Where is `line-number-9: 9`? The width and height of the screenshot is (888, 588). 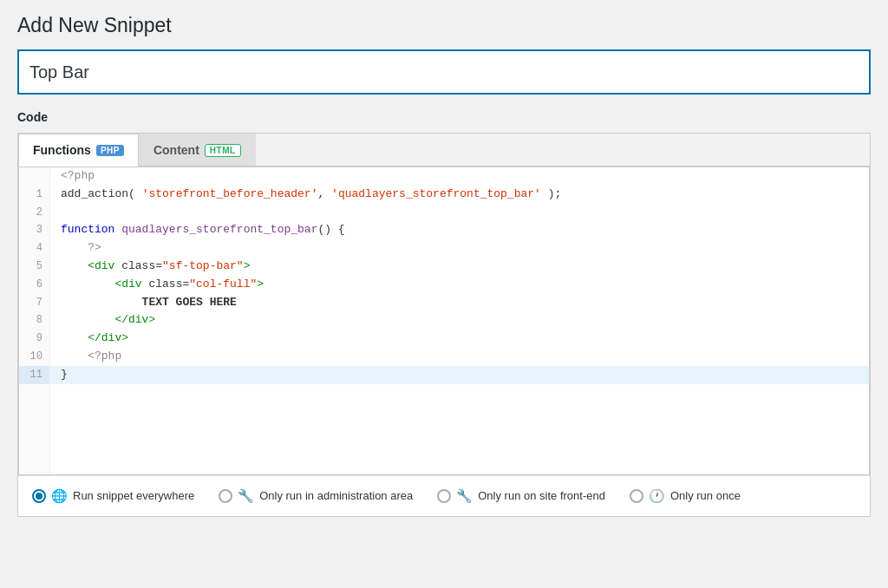
line-number-9: 9 is located at coordinates (35, 338).